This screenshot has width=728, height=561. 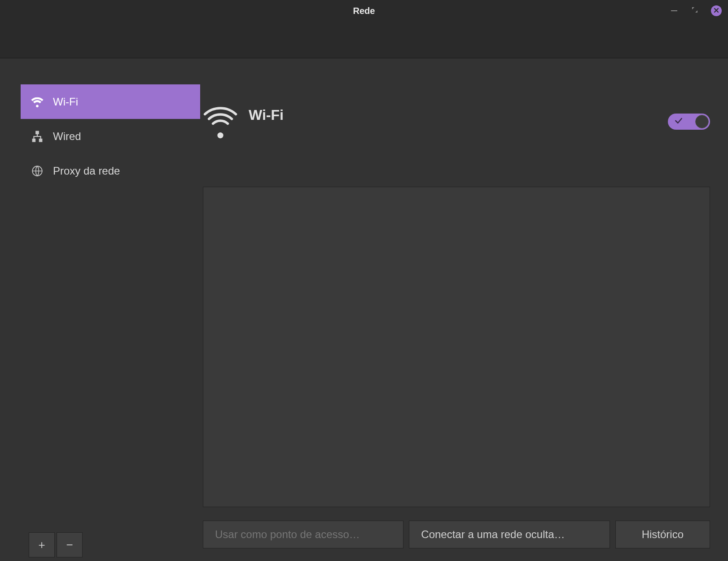 I want to click on history-button: Histórico, so click(x=662, y=535).